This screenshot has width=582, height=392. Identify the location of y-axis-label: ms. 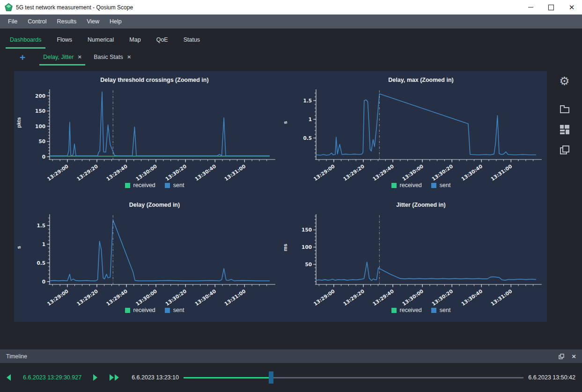
(285, 247).